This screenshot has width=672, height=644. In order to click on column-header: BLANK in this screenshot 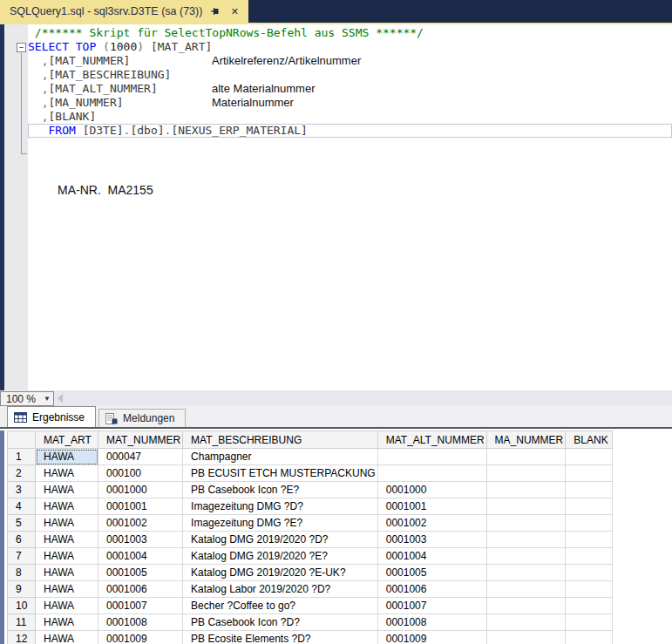, I will do `click(589, 440)`.